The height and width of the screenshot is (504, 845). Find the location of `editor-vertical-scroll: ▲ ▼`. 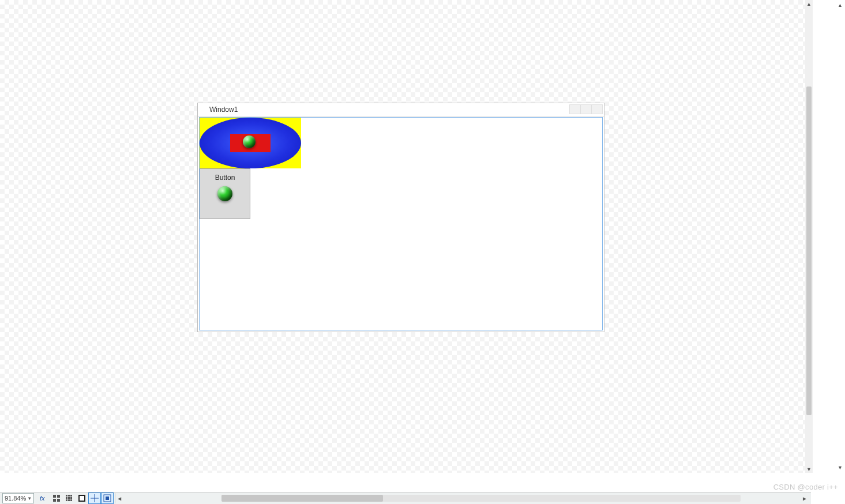

editor-vertical-scroll: ▲ ▼ is located at coordinates (829, 242).